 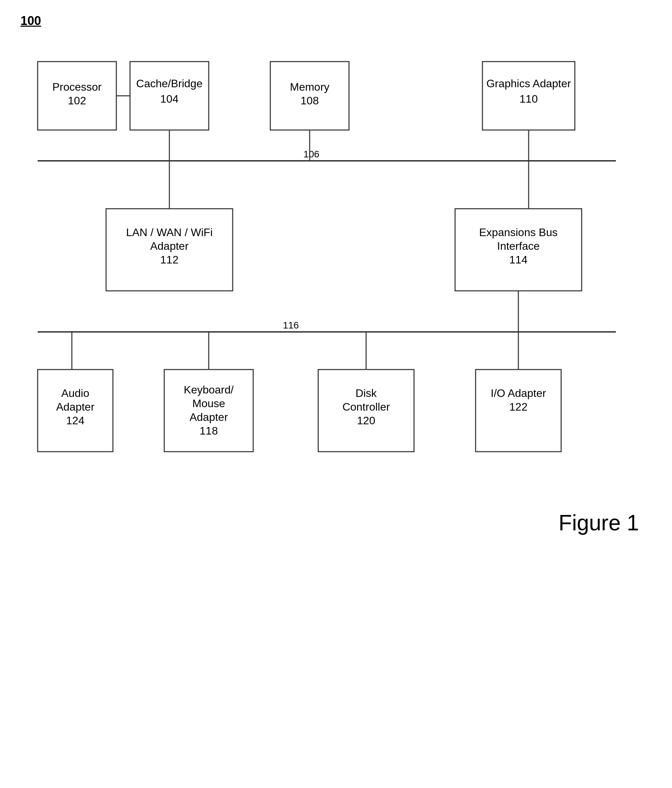 I want to click on svg-text: Figure 1, so click(x=599, y=523).